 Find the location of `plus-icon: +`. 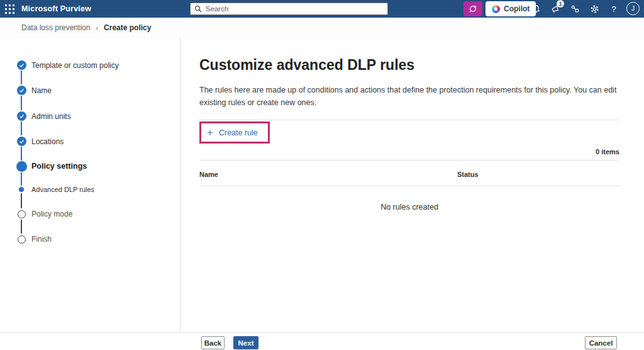

plus-icon: + is located at coordinates (210, 132).